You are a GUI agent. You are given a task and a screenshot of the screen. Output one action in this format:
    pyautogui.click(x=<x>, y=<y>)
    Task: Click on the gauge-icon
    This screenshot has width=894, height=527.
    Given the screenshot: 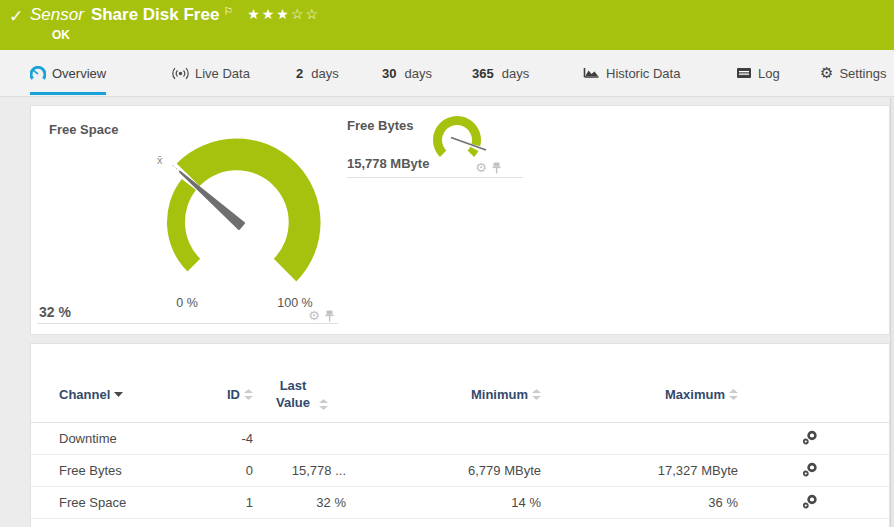 What is the action you would take?
    pyautogui.click(x=38, y=74)
    